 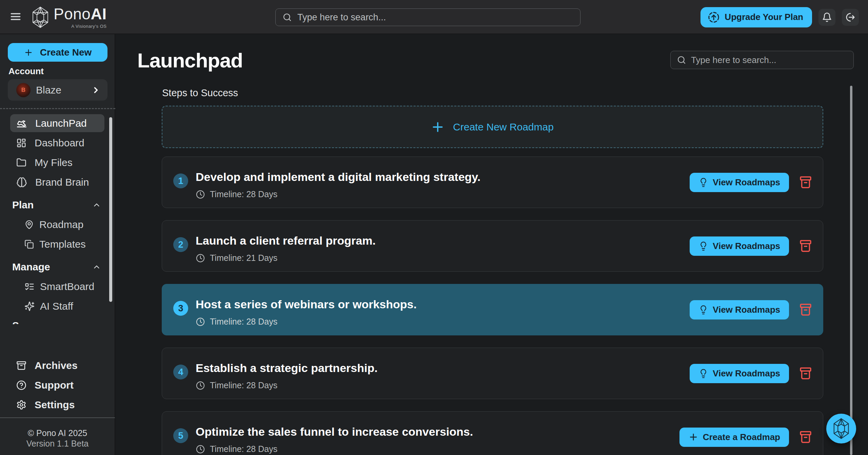 What do you see at coordinates (111, 209) in the screenshot?
I see `sidebar-scrollbar` at bounding box center [111, 209].